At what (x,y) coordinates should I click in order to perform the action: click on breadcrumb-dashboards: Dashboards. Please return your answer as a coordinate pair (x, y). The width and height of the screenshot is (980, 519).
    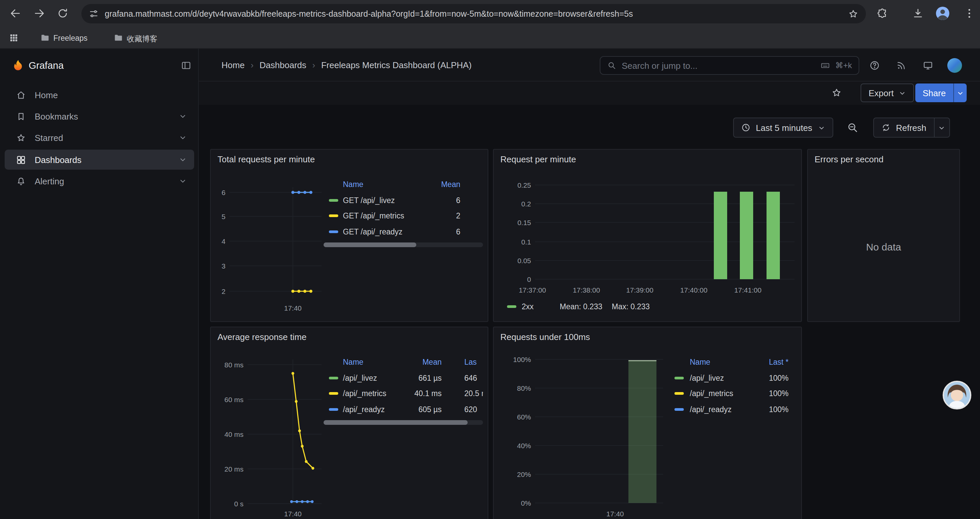
    Looking at the image, I should click on (283, 65).